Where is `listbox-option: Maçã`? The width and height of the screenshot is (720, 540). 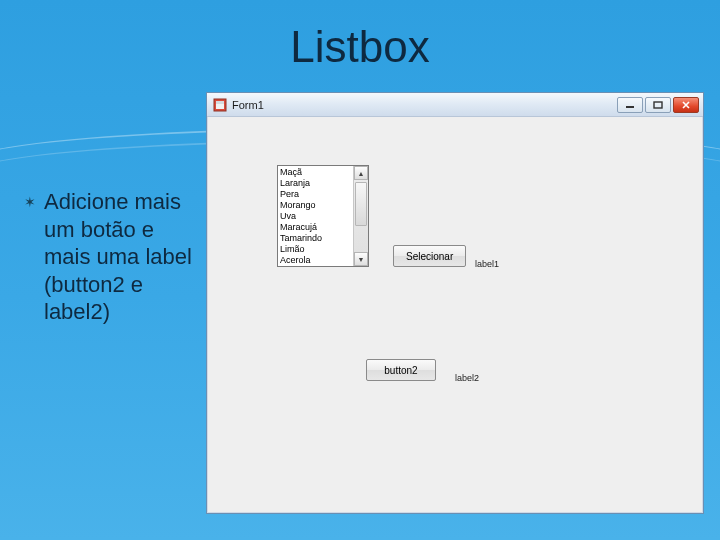 listbox-option: Maçã is located at coordinates (316, 172).